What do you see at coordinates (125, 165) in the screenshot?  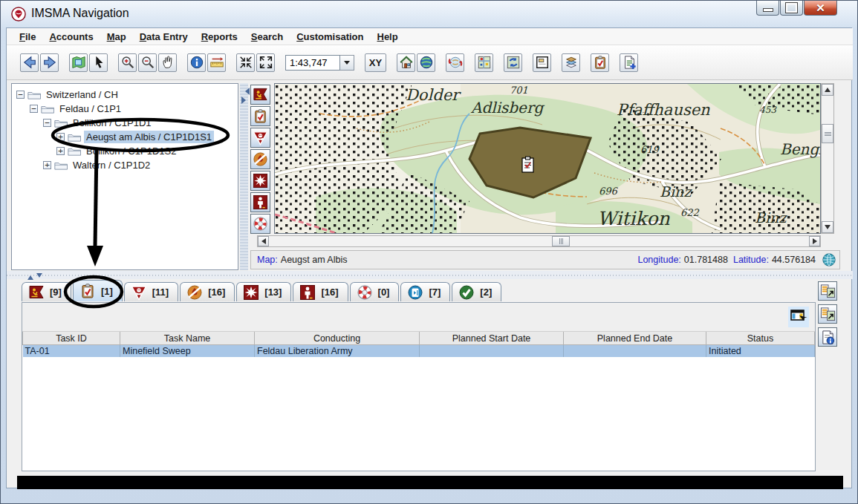 I see `tree-item-waltern: +Waltern / C1P1D2` at bounding box center [125, 165].